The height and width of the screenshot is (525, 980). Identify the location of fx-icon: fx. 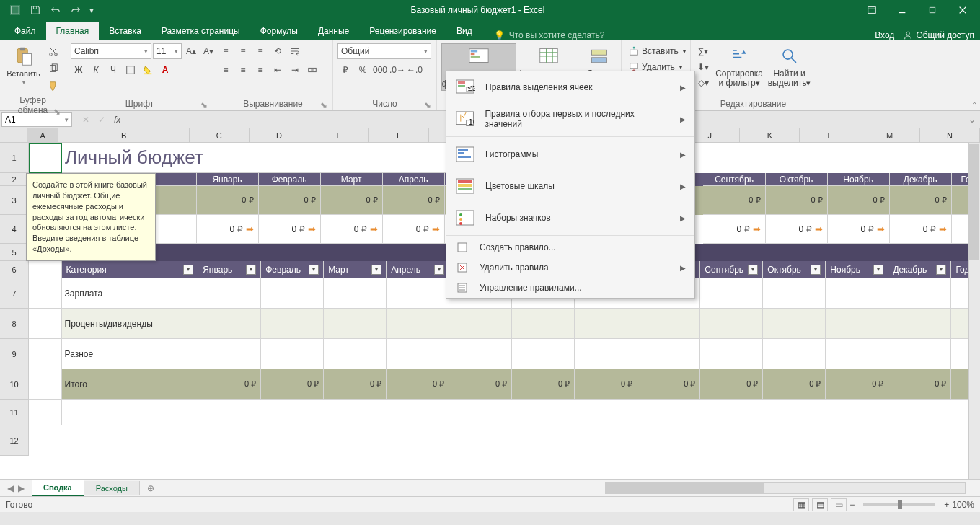
(117, 120).